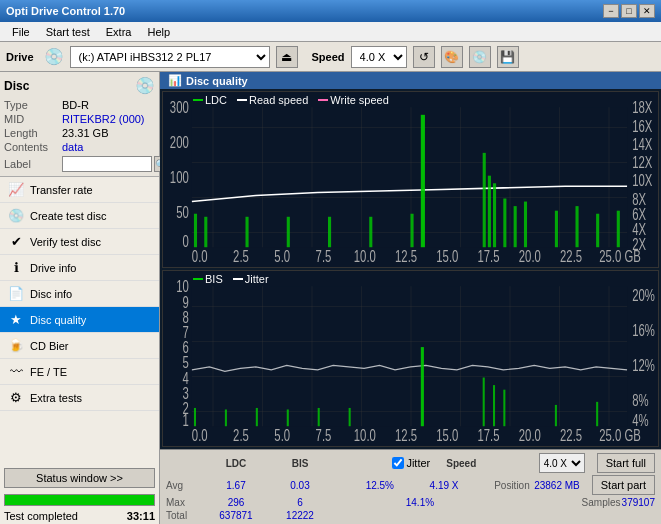 Image resolution: width=661 pixels, height=524 pixels. What do you see at coordinates (251, 279) in the screenshot?
I see `jitter-legend: Jitter` at bounding box center [251, 279].